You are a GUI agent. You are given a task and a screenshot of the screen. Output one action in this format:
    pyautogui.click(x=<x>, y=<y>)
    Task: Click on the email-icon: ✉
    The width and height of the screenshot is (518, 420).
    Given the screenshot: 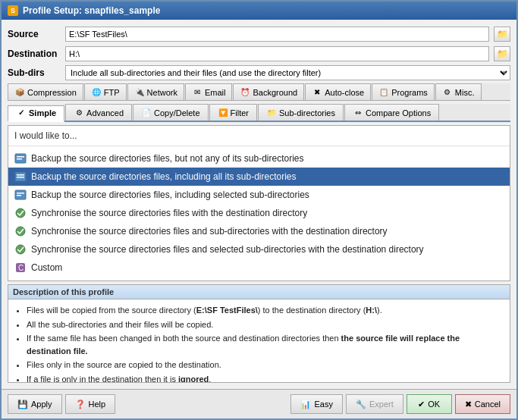 What is the action you would take?
    pyautogui.click(x=197, y=92)
    